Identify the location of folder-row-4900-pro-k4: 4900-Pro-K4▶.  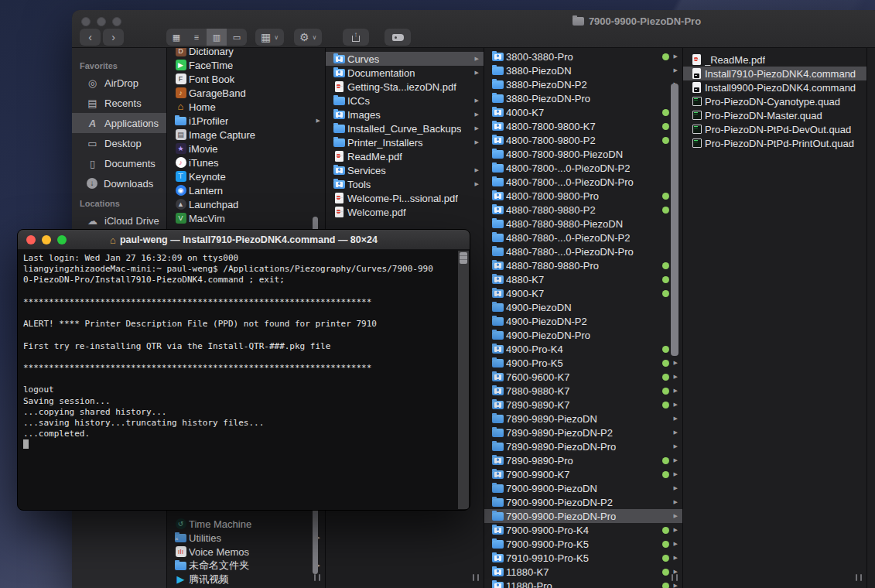
(583, 349).